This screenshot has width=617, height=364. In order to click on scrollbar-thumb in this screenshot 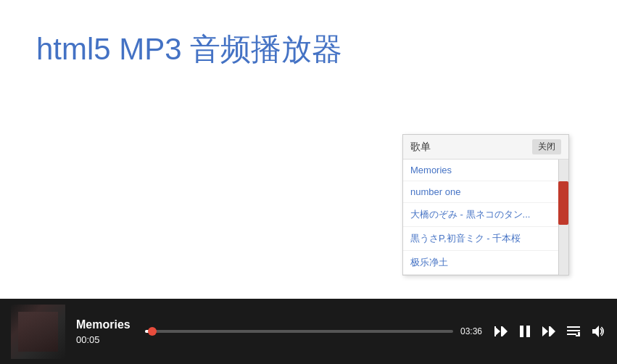, I will do `click(563, 203)`.